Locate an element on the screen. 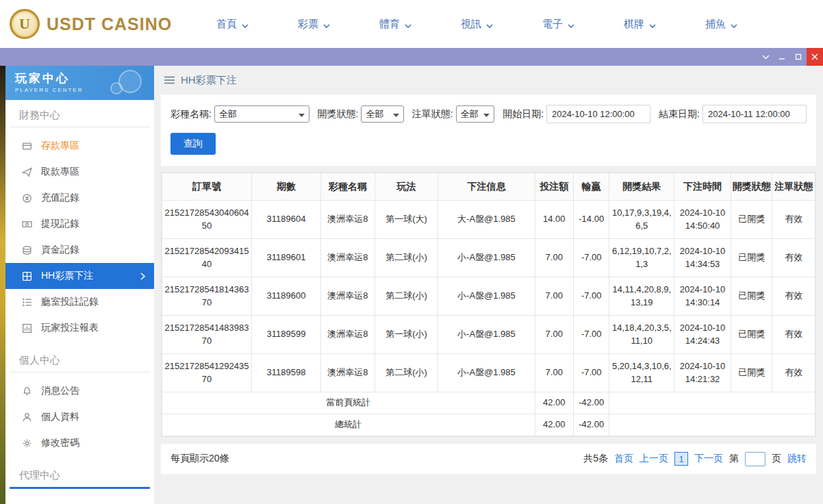 This screenshot has width=823, height=504. table-row: 215217285414839837031189599澳洲幸运8第一球(小)小-… is located at coordinates (489, 335).